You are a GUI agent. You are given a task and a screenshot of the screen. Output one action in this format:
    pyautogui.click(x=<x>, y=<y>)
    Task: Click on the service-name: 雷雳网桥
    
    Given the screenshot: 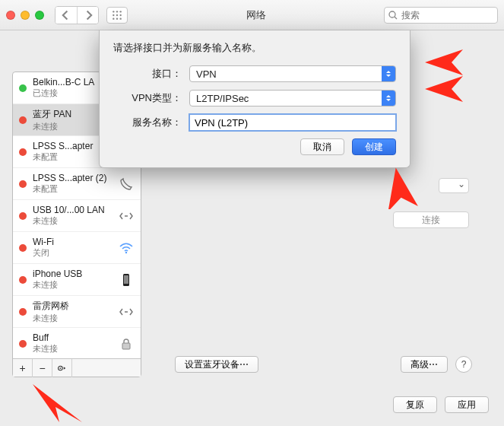 What is the action you would take?
    pyautogui.click(x=72, y=306)
    